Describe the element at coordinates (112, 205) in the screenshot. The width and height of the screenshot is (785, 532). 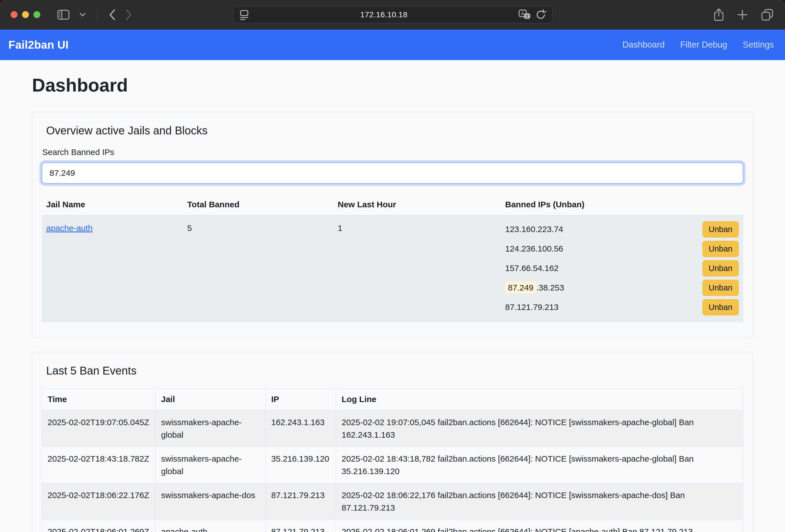
I see `col-jail-name: Jail Name` at that location.